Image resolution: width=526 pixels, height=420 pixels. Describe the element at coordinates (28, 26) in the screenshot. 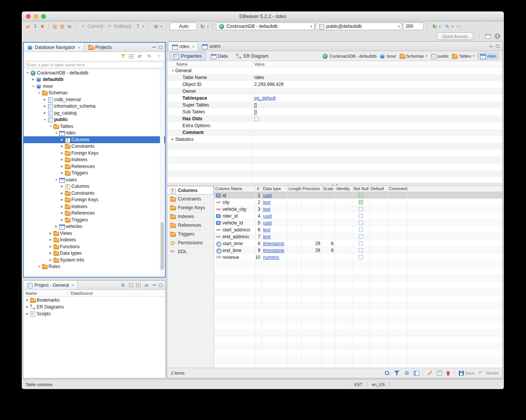

I see `transfer-data-icon` at that location.